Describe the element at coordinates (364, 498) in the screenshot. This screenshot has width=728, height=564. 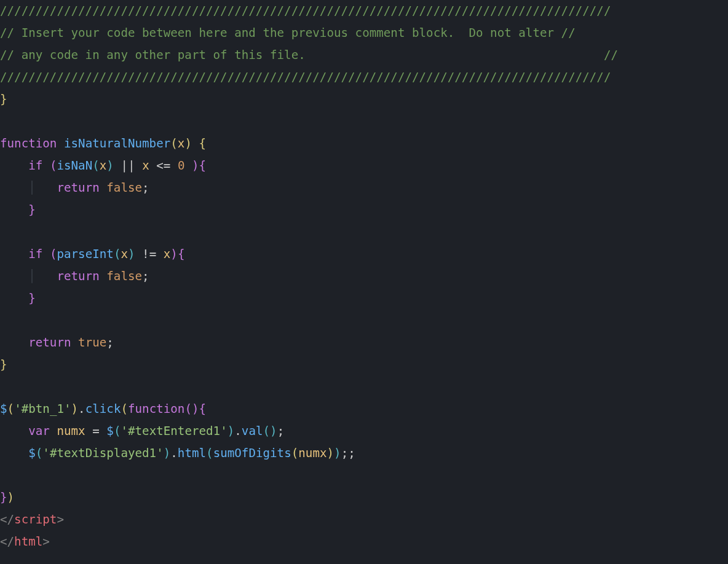
I see `code-line: })` at that location.